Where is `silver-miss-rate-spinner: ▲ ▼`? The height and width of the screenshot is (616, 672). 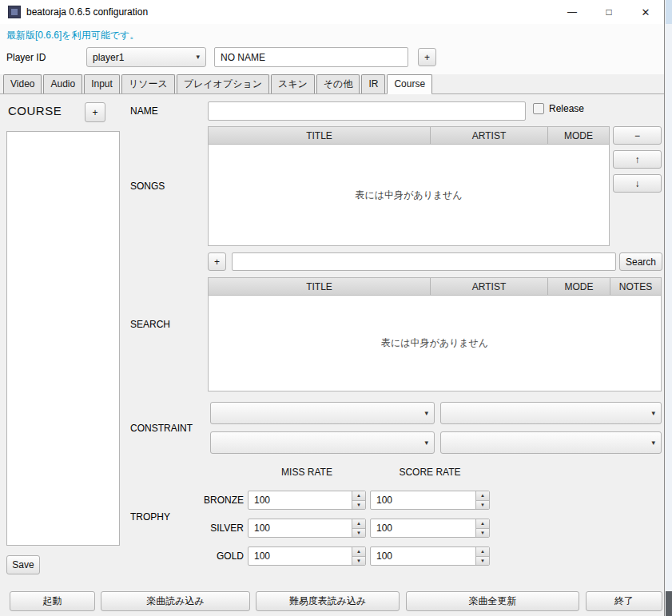 silver-miss-rate-spinner: ▲ ▼ is located at coordinates (307, 528).